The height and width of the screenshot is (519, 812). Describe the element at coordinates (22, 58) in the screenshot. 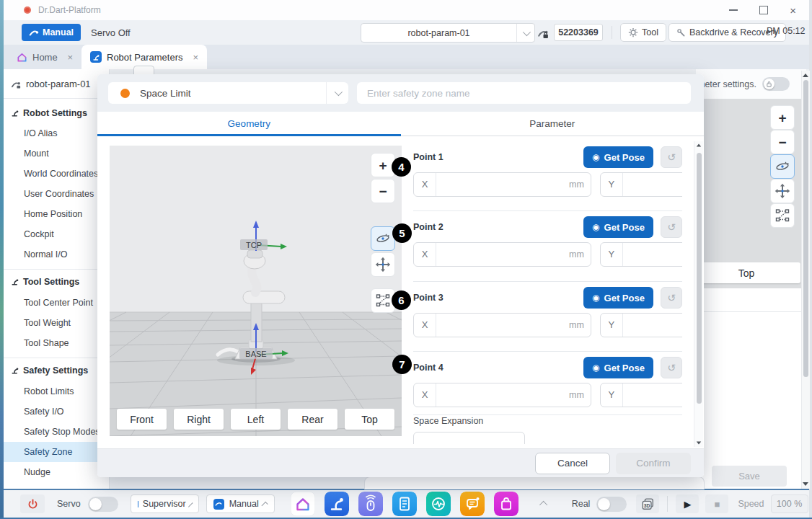

I see `home-icon` at that location.